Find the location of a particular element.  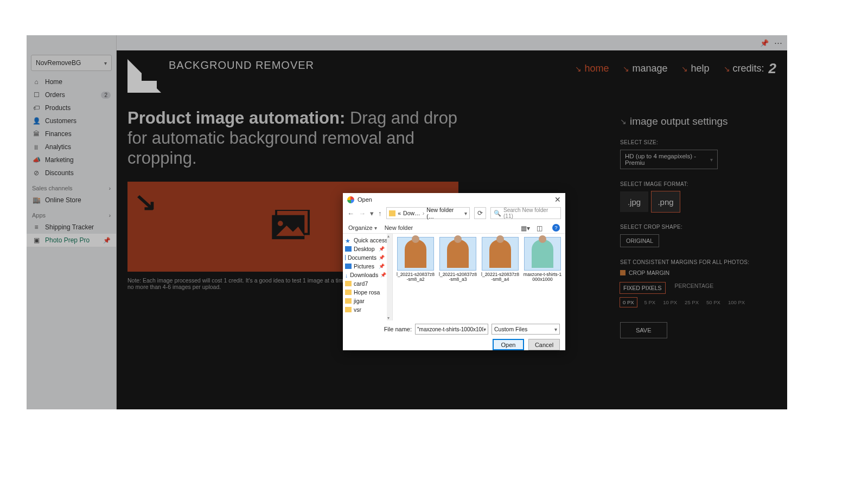

package-icon: ≡ is located at coordinates (36, 227).